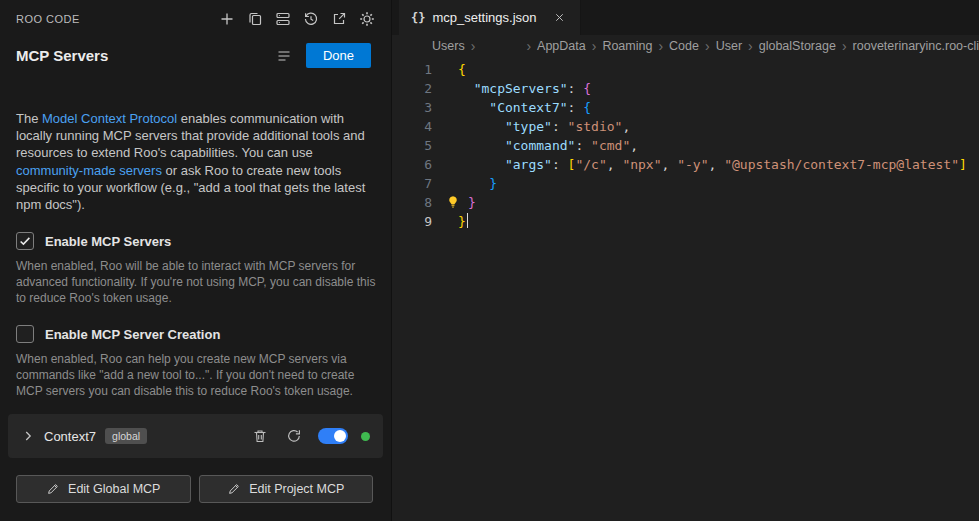  Describe the element at coordinates (194, 162) in the screenshot. I see `intro-text: The Model Context Protocol enables commu…` at that location.